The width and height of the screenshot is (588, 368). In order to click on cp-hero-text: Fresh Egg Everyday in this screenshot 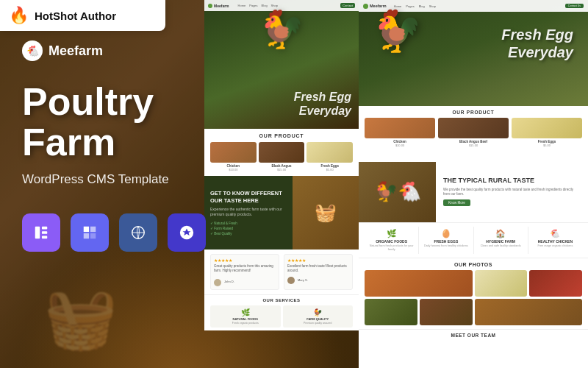, I will do `click(323, 104)`.